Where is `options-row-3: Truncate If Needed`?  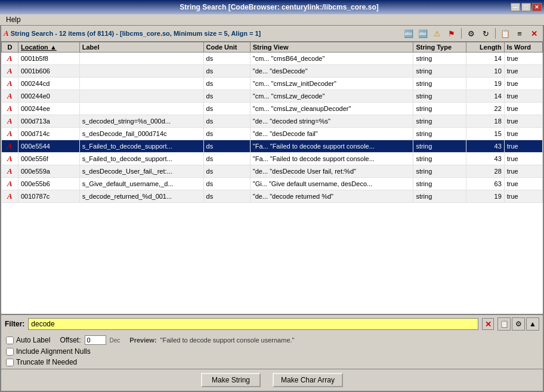
options-row-3: Truncate If Needed is located at coordinates (272, 362).